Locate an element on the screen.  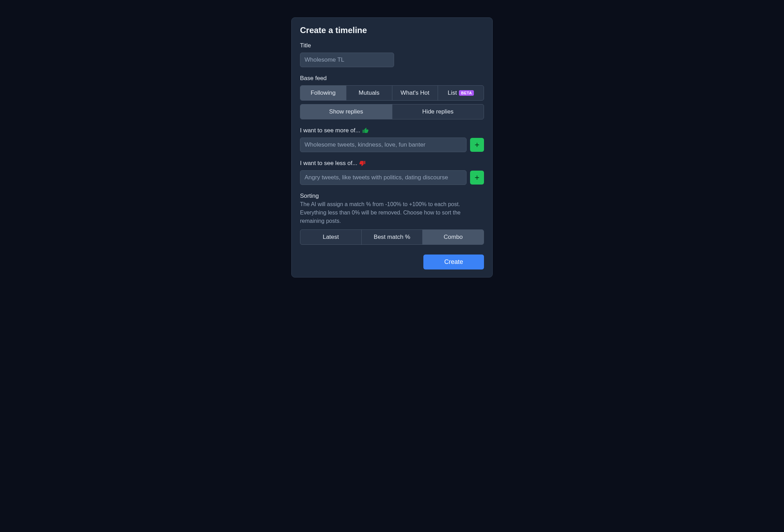
basefeed-list-label: List is located at coordinates (452, 93).